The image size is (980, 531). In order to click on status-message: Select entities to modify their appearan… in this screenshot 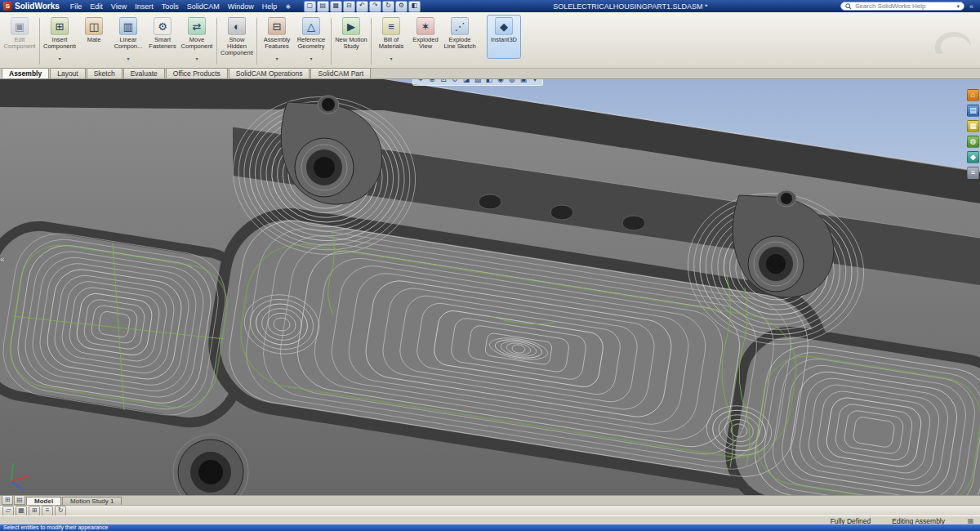, I will do `click(490, 528)`.